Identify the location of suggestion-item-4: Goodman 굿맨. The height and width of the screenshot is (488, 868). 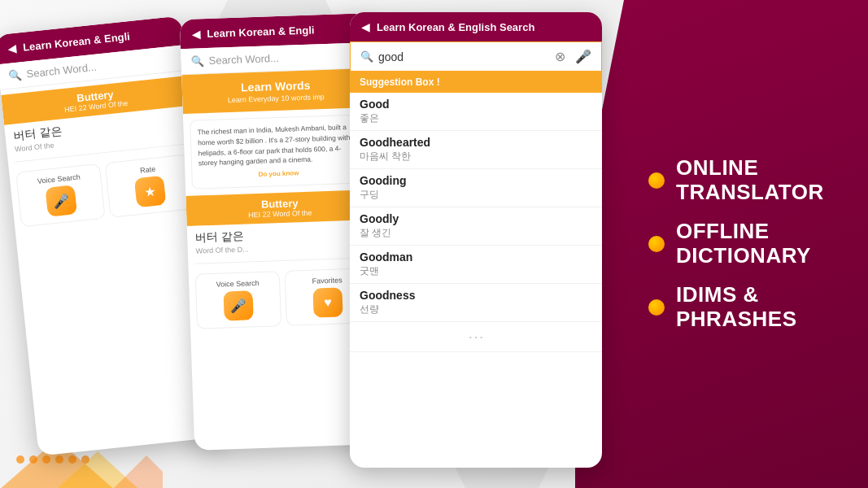
(476, 265).